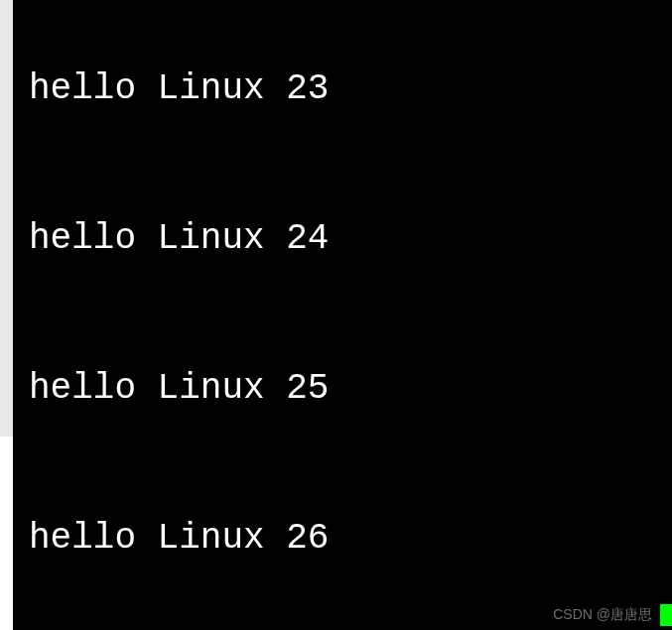 The image size is (672, 630). Describe the element at coordinates (666, 615) in the screenshot. I see `cursor-indicator` at that location.